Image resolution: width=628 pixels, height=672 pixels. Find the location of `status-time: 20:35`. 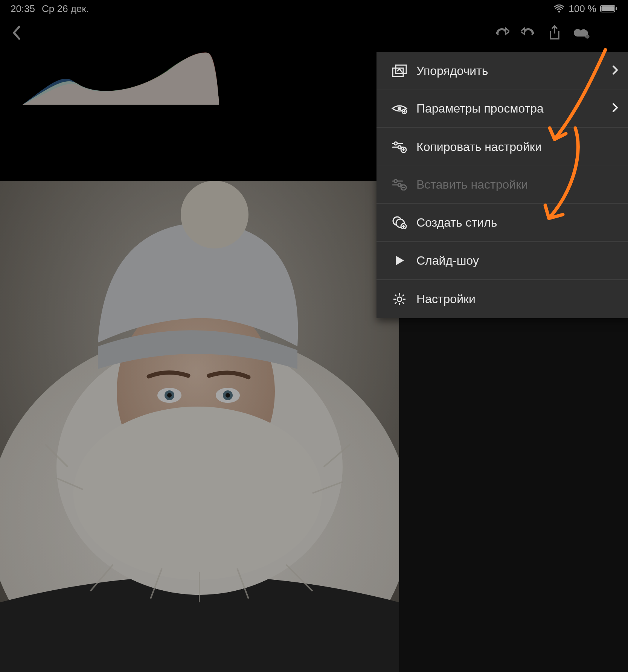

status-time: 20:35 is located at coordinates (23, 9).